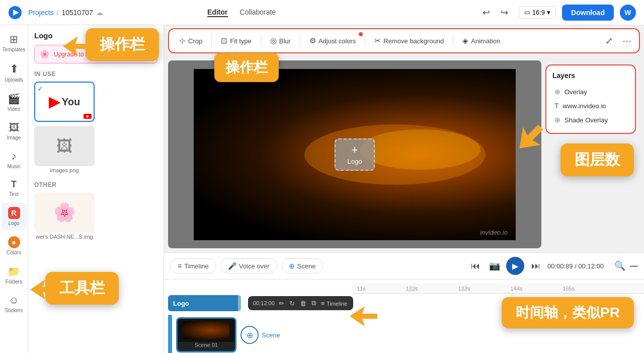  I want to click on scene-track: Scene 01 ⊕ Scene, so click(404, 333).